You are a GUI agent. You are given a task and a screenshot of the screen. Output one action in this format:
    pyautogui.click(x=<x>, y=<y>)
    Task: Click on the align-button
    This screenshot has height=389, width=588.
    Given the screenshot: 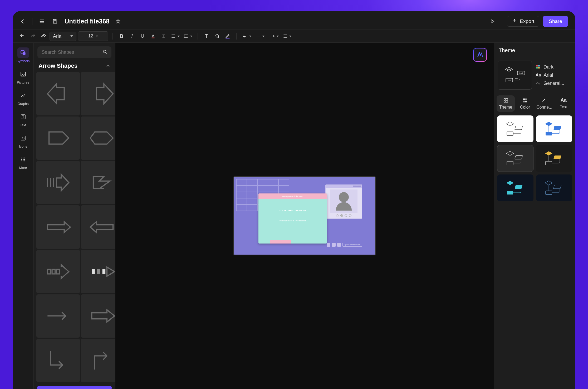 What is the action you would take?
    pyautogui.click(x=175, y=36)
    